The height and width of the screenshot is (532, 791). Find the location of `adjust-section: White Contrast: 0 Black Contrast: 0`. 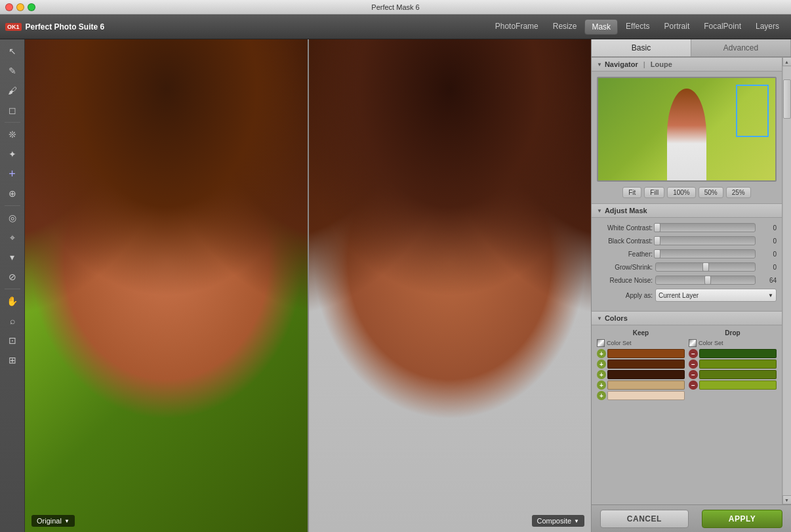

adjust-section: White Contrast: 0 Black Contrast: 0 is located at coordinates (687, 264).